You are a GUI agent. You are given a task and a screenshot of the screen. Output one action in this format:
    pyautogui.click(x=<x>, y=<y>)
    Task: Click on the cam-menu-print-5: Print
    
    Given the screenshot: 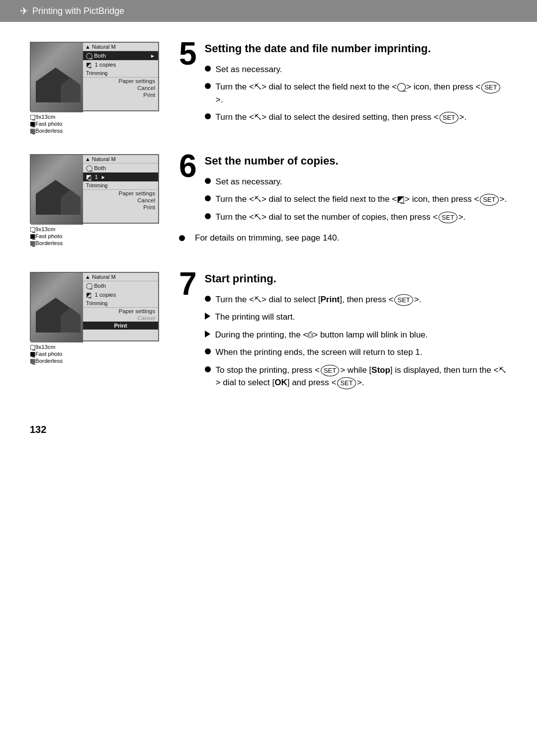 What is the action you would take?
    pyautogui.click(x=120, y=95)
    